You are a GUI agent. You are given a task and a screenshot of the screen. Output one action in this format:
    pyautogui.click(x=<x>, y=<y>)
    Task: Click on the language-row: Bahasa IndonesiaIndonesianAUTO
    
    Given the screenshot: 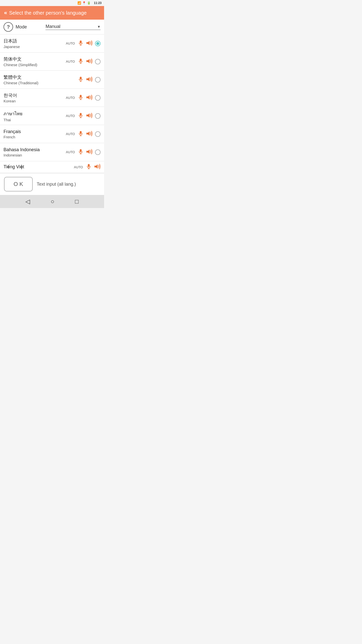 What is the action you would take?
    pyautogui.click(x=52, y=152)
    